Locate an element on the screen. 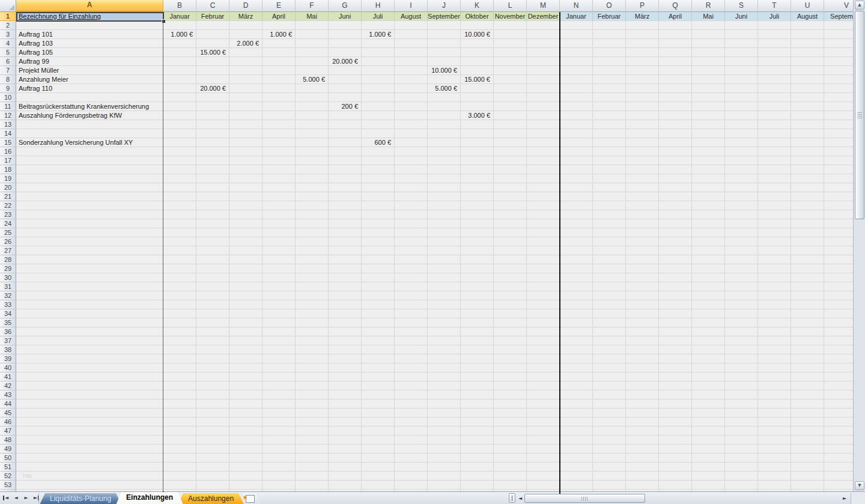 This screenshot has width=865, height=504. sheet-tab-liquiditaets-planung: Liquiditäts-Planung is located at coordinates (80, 499).